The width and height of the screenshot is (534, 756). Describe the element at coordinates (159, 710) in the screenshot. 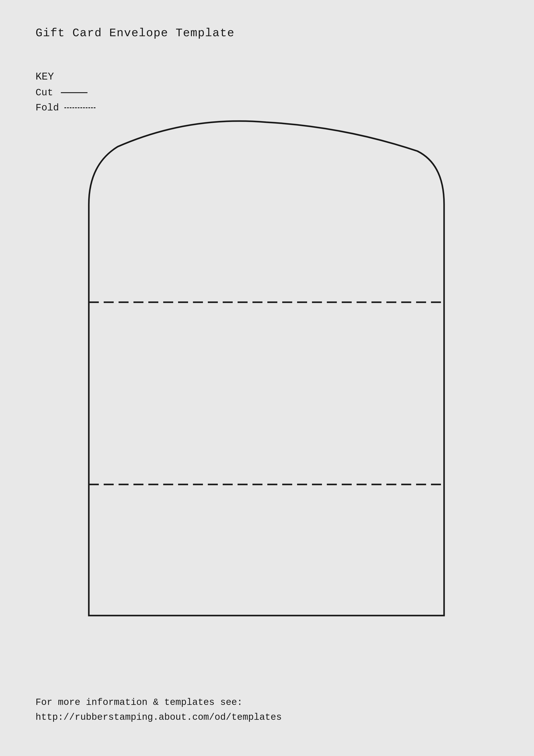

I see `footer-section: For more information & templates see: ht…` at that location.